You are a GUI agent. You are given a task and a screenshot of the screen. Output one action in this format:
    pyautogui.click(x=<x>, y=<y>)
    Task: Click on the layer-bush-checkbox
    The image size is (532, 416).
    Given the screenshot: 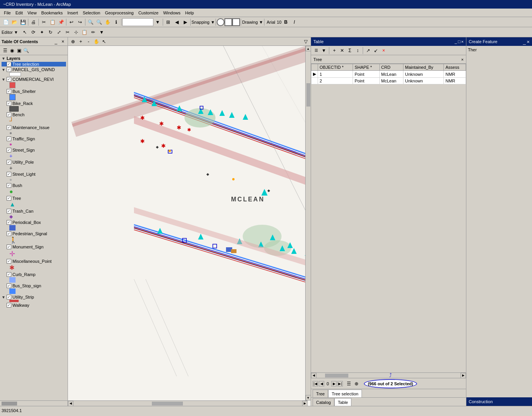 What is the action you would take?
    pyautogui.click(x=9, y=185)
    